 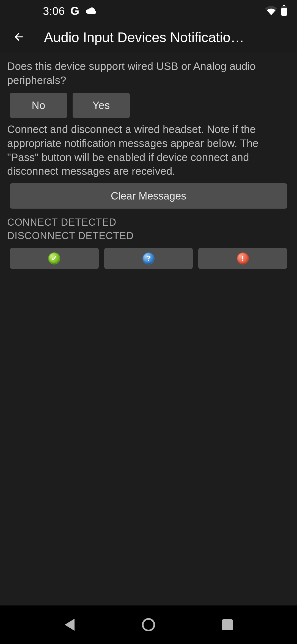 What do you see at coordinates (53, 11) in the screenshot?
I see `status-bar-left: 3:06 G` at bounding box center [53, 11].